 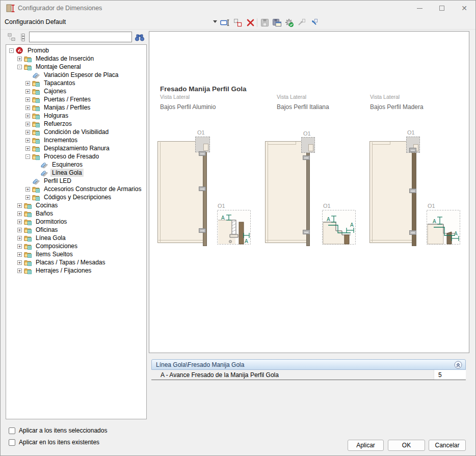 I want to click on figure-title: Fresado Manija Perfil Gola, so click(x=203, y=89).